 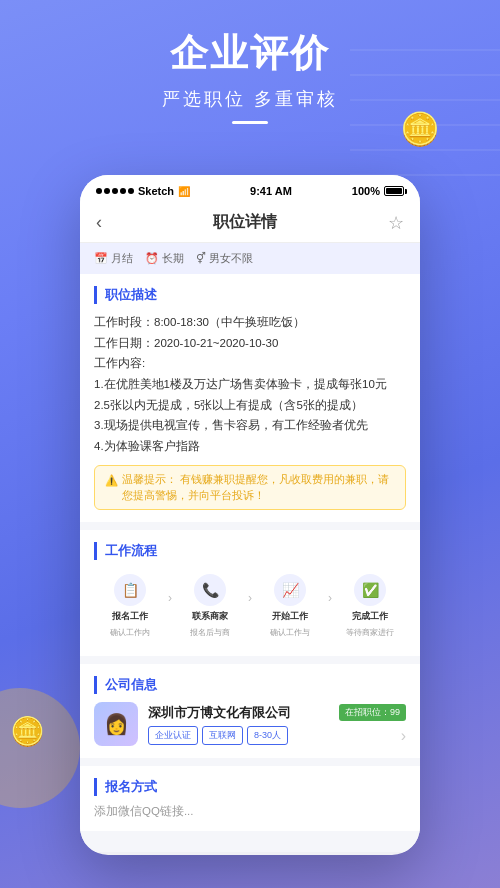 I want to click on workflow-title: 工作流程, so click(x=250, y=551).